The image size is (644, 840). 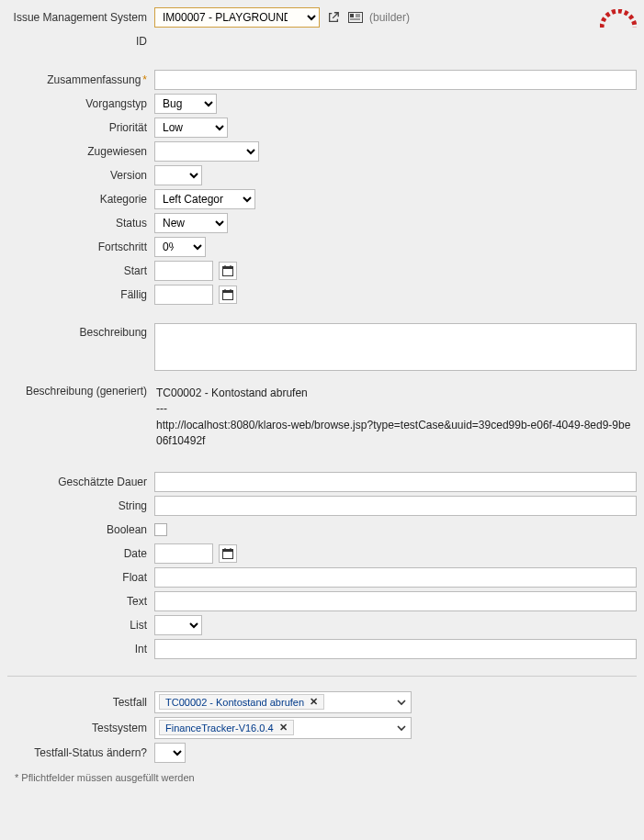 What do you see at coordinates (170, 753) in the screenshot?
I see `changestatus-select` at bounding box center [170, 753].